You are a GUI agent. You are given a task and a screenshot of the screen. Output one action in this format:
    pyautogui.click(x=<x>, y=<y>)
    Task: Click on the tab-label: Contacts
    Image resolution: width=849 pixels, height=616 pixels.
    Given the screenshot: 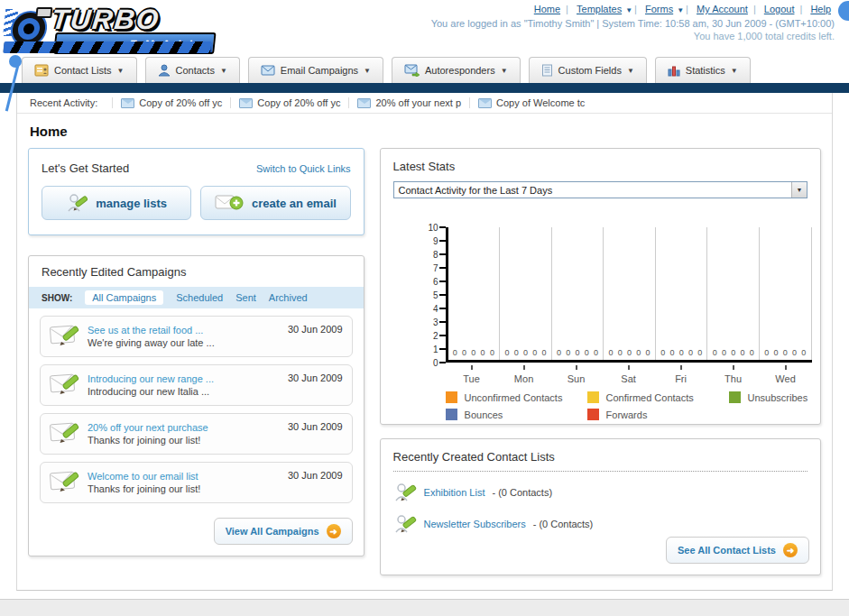 What is the action you would take?
    pyautogui.click(x=195, y=70)
    